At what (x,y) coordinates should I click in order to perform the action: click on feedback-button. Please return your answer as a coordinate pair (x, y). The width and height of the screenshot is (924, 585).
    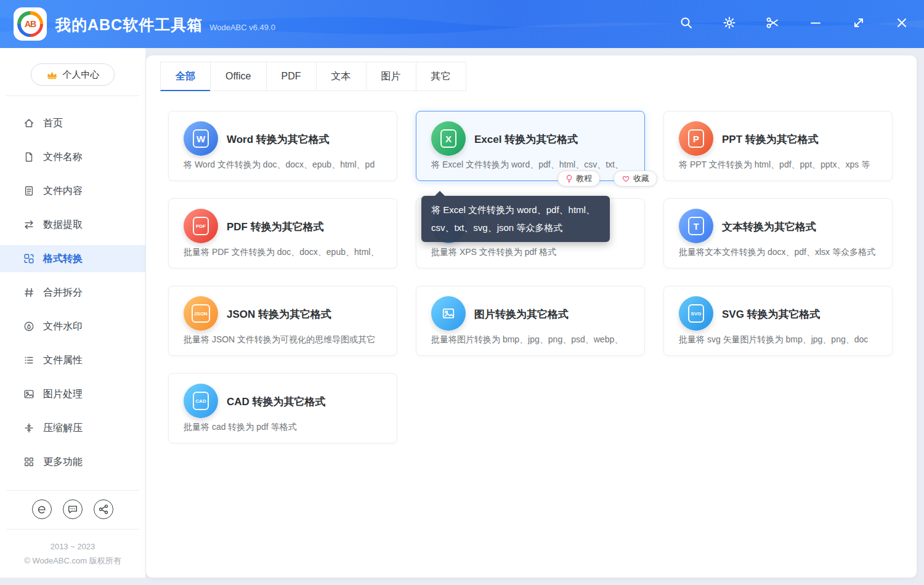
    Looking at the image, I should click on (73, 509).